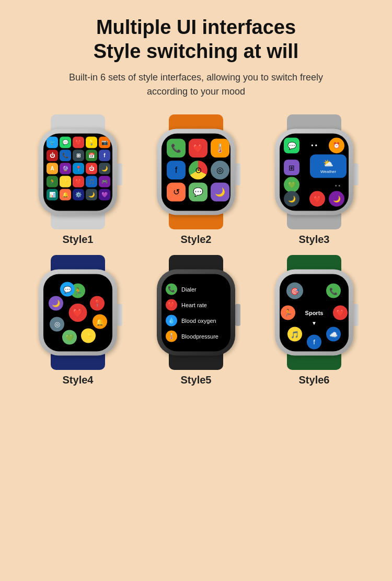  I want to click on page-title: Multiple UI interfaces Style switching a…, so click(197, 40).